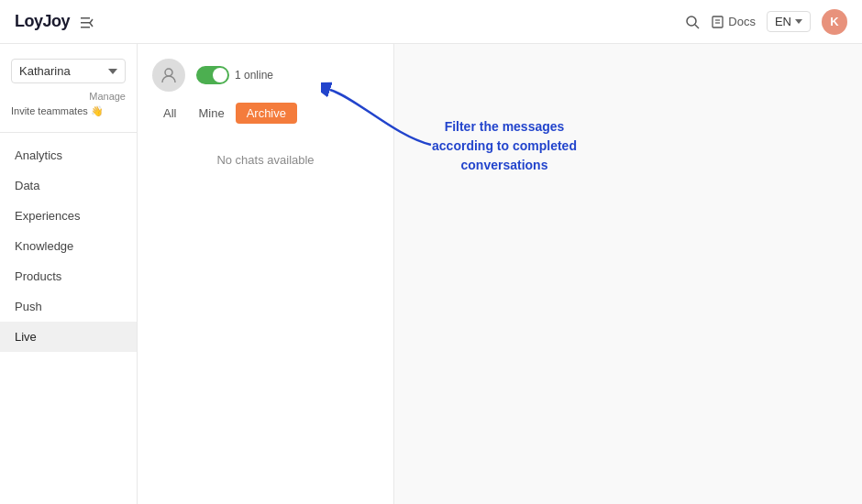  I want to click on annotation-arrow, so click(381, 117).